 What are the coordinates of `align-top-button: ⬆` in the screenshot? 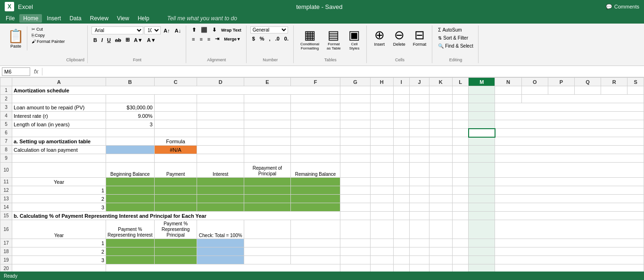 It's located at (194, 30).